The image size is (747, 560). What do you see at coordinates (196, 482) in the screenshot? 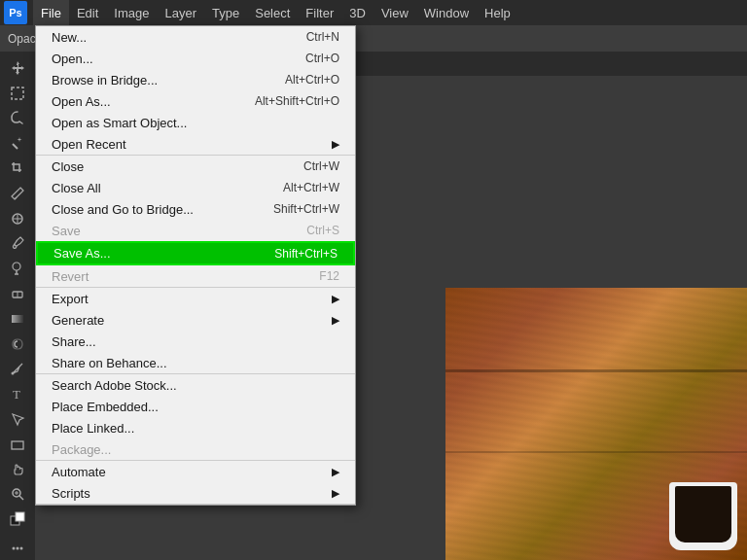
I see `menu-section-automate: Automate ▶ Scripts ▶` at bounding box center [196, 482].